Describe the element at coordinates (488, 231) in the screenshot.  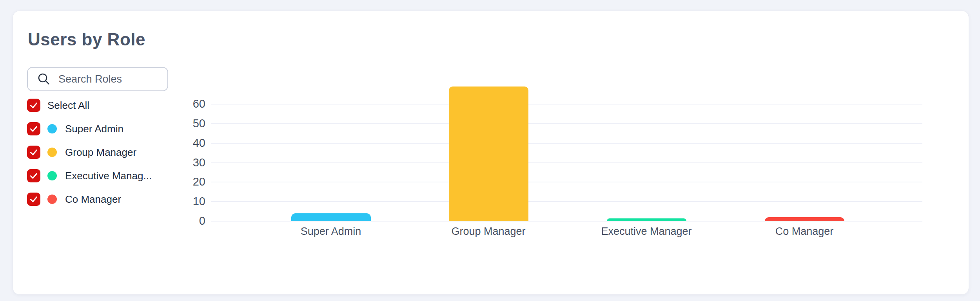
I see `x-axis-category-label: Group Manager` at that location.